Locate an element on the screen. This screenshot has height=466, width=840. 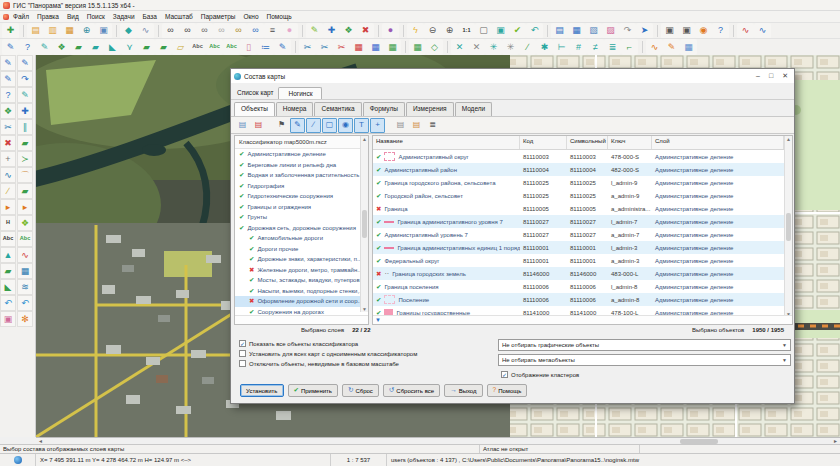
panel-grid-icon: ▦ is located at coordinates (576, 31).